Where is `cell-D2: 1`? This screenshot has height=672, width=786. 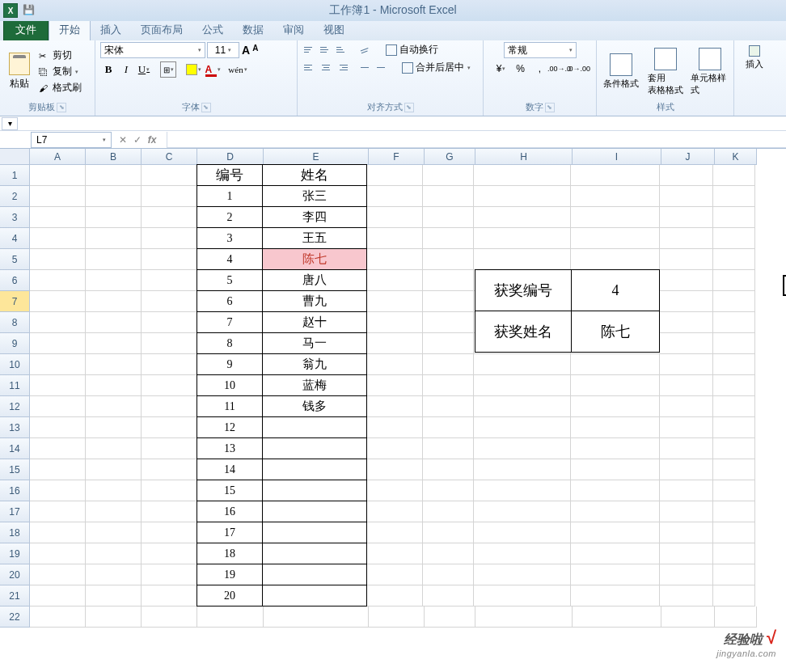 cell-D2: 1 is located at coordinates (230, 196).